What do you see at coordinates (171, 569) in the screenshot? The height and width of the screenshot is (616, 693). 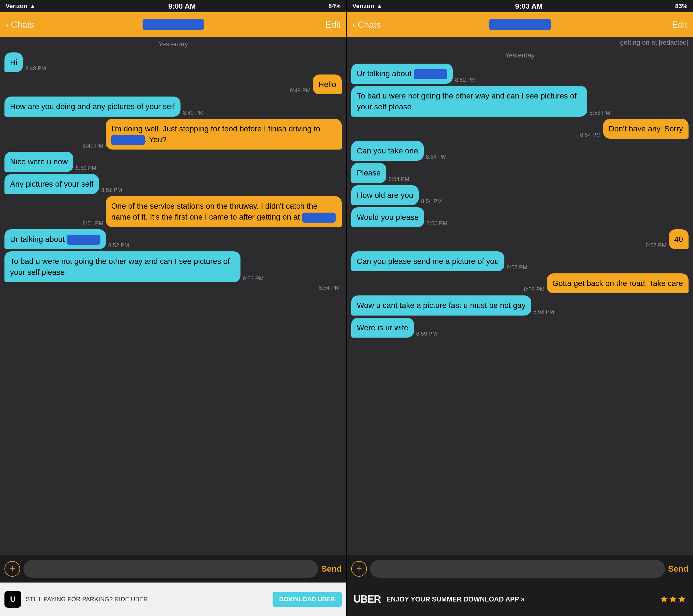 I see `message-input-left` at bounding box center [171, 569].